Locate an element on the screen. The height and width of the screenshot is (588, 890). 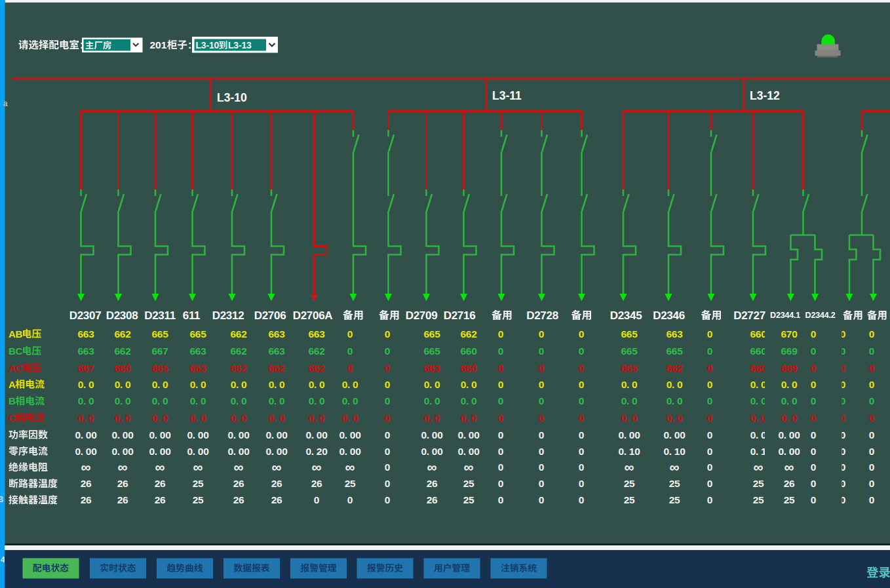
svg-text: 660 is located at coordinates (759, 368).